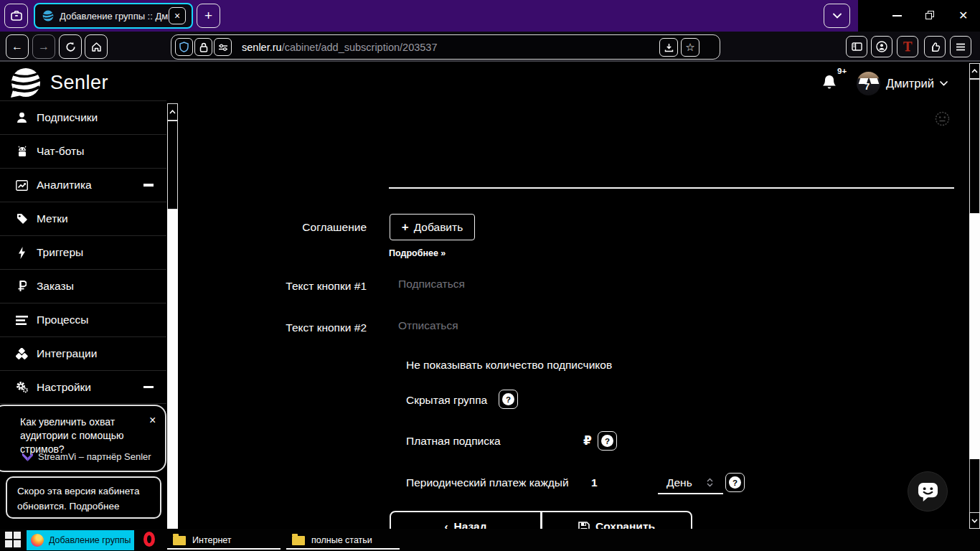 Image resolution: width=980 pixels, height=551 pixels. I want to click on site-header: Senler 9+ 7 Дмитрий, so click(485, 82).